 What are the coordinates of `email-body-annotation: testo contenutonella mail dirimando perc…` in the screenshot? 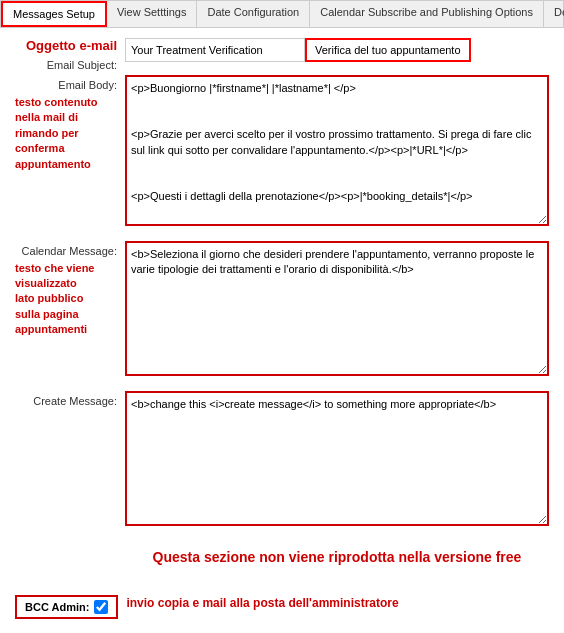 It's located at (66, 134).